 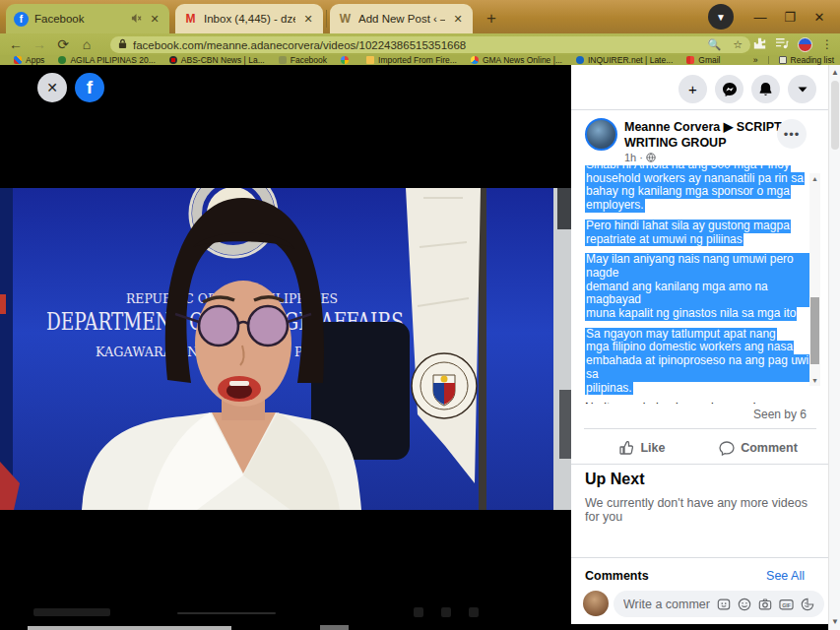 What do you see at coordinates (652, 448) in the screenshot?
I see `like-label: Like` at bounding box center [652, 448].